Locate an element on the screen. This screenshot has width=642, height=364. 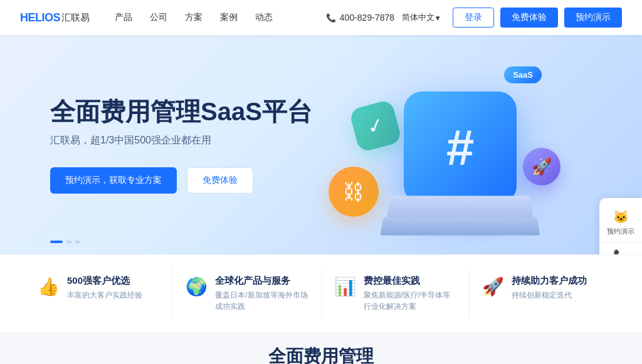
saas-badge: SaaS is located at coordinates (523, 75).